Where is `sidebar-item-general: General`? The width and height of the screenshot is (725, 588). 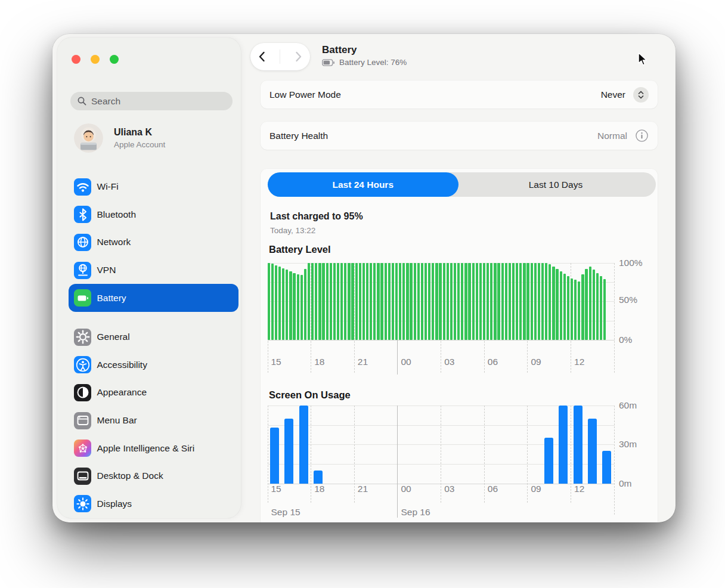
sidebar-item-general: General is located at coordinates (154, 338).